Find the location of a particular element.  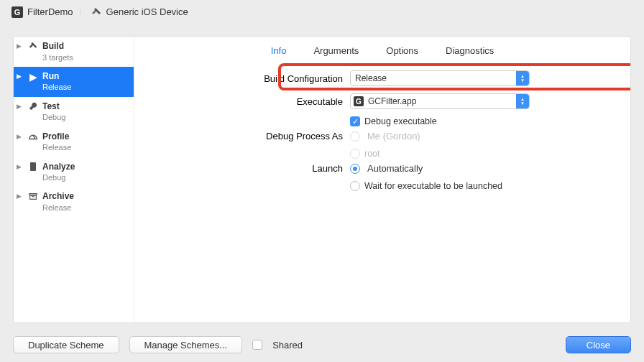

sidebar-item-label: Build is located at coordinates (58, 47).